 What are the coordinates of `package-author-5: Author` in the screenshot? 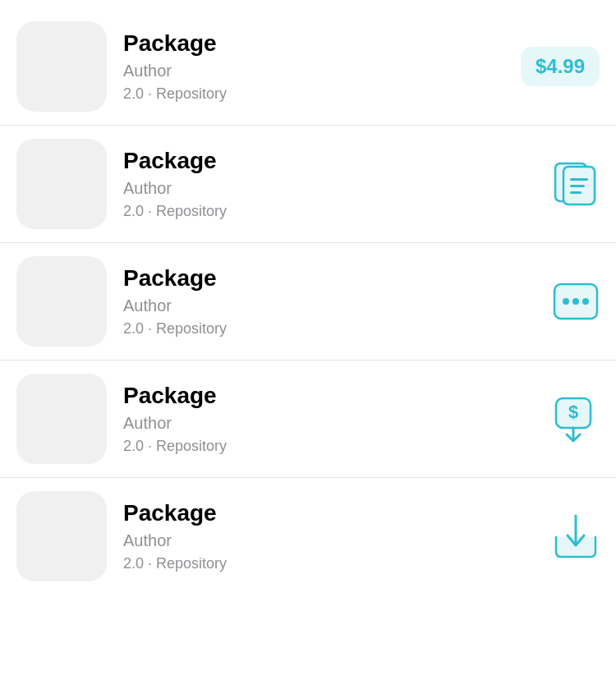 It's located at (331, 540).